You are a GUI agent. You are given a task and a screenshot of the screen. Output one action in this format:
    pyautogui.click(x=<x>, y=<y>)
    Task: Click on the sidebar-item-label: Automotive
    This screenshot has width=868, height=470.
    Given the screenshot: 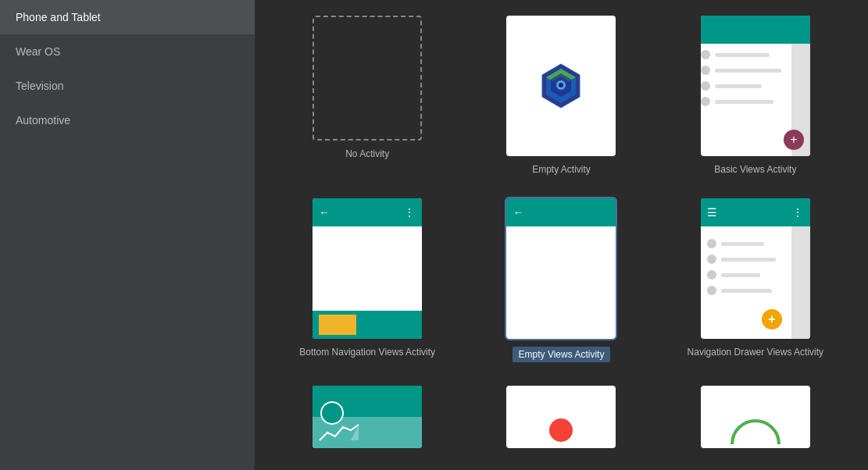 What is the action you would take?
    pyautogui.click(x=43, y=120)
    